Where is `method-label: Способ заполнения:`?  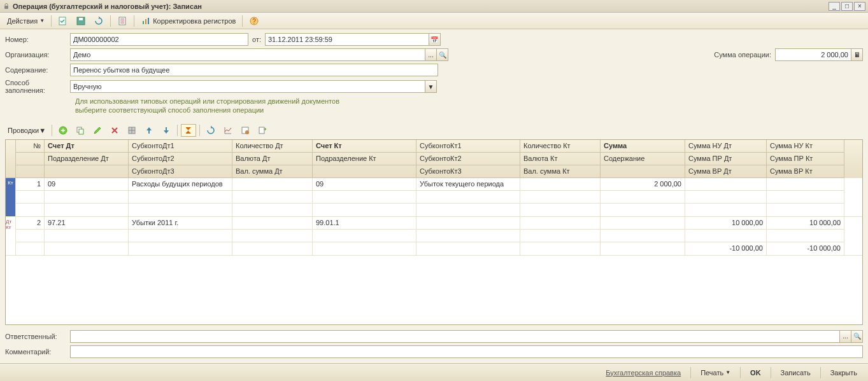 method-label: Способ заполнения: is located at coordinates (38, 87).